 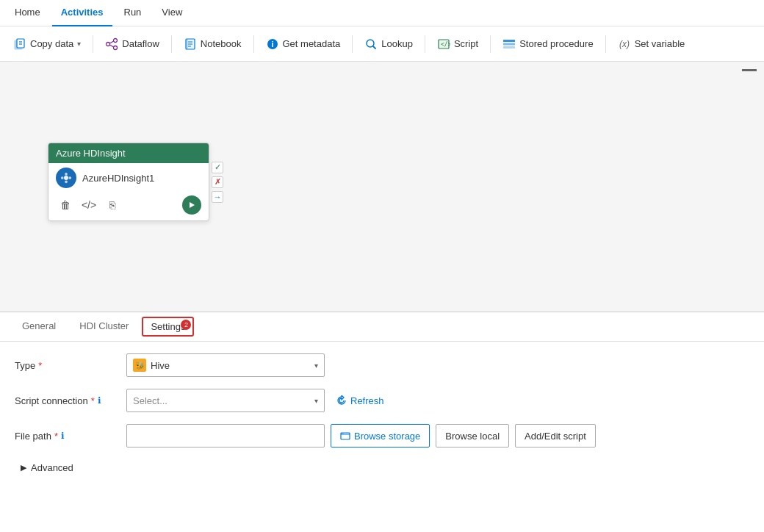 What do you see at coordinates (217, 182) in the screenshot?
I see `failure-connector: ✗` at bounding box center [217, 182].